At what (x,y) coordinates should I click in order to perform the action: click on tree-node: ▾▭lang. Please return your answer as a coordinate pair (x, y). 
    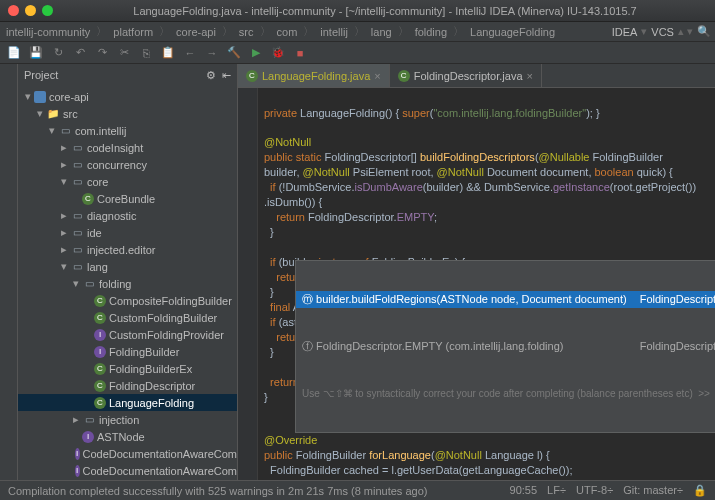
    Looking at the image, I should click on (128, 266).